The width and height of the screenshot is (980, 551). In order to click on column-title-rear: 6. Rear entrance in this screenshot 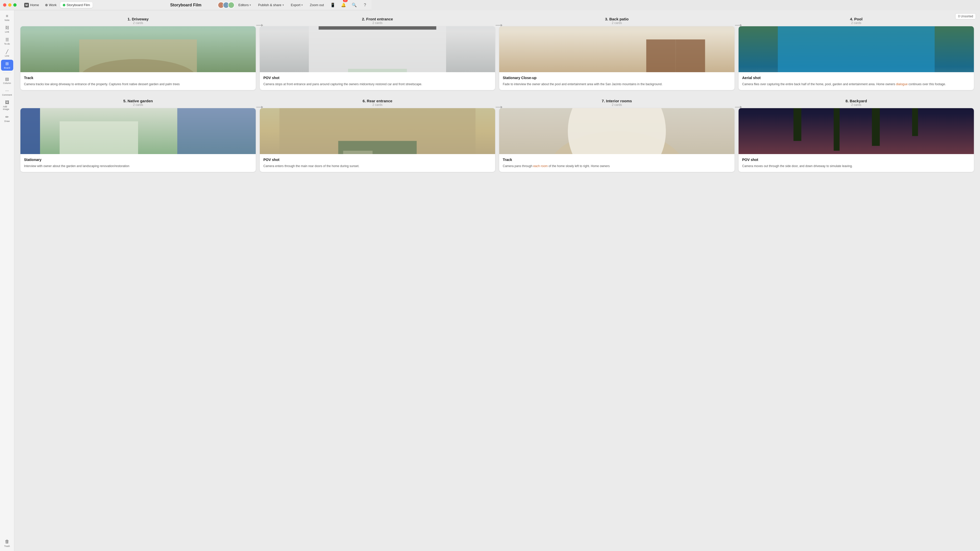, I will do `click(315, 101)`.